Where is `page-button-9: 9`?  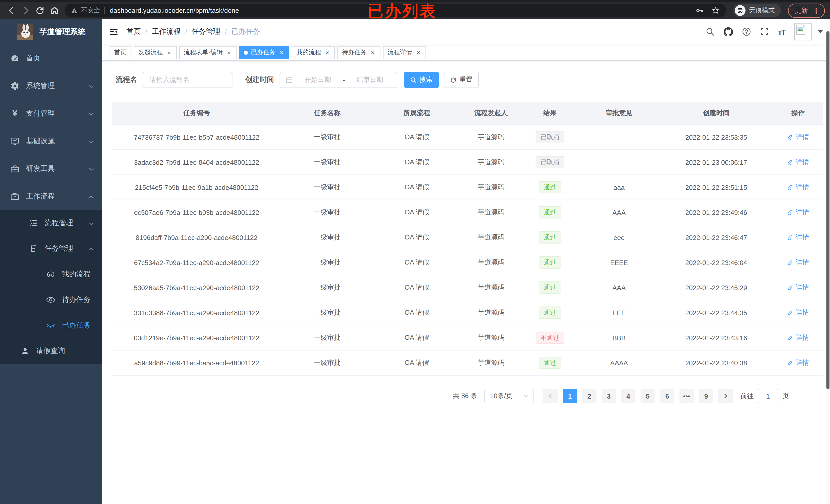 page-button-9: 9 is located at coordinates (706, 396).